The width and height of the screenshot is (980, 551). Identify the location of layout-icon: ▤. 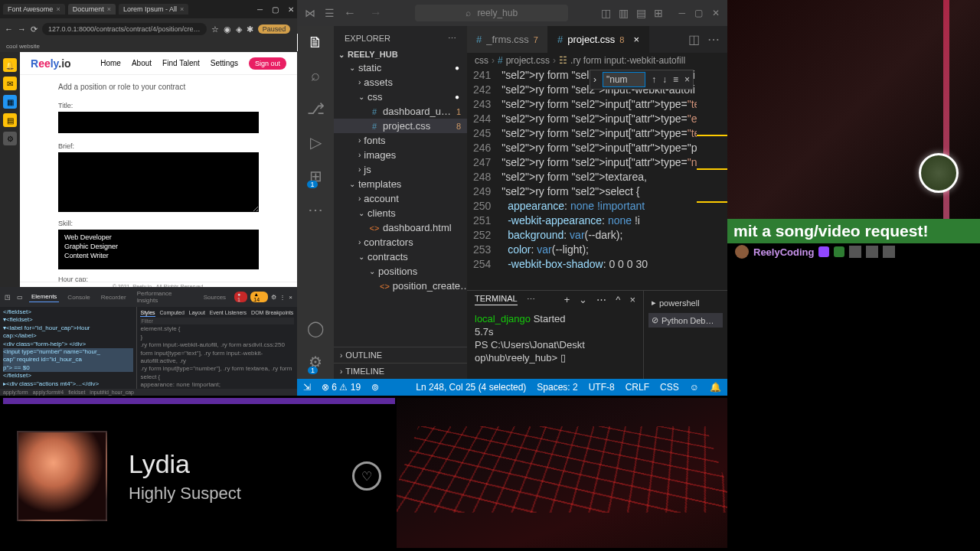
(642, 13).